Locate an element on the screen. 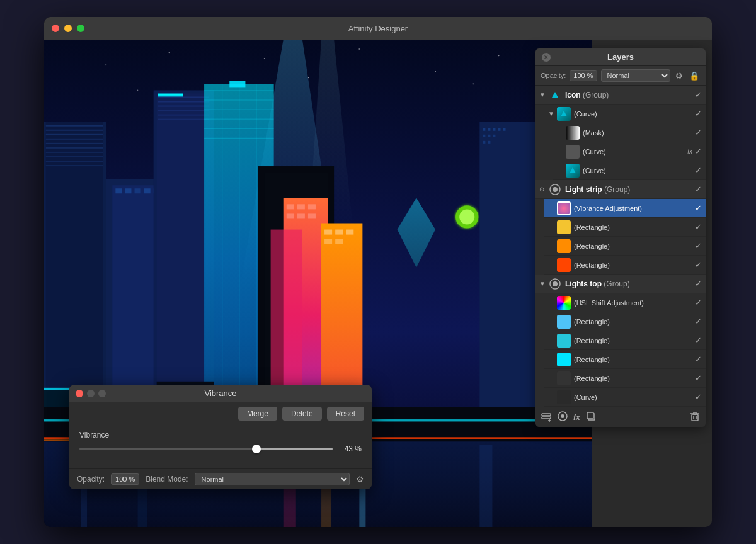 The width and height of the screenshot is (756, 544). layer-item-rect2: (Rectangle) ✓ is located at coordinates (625, 246).